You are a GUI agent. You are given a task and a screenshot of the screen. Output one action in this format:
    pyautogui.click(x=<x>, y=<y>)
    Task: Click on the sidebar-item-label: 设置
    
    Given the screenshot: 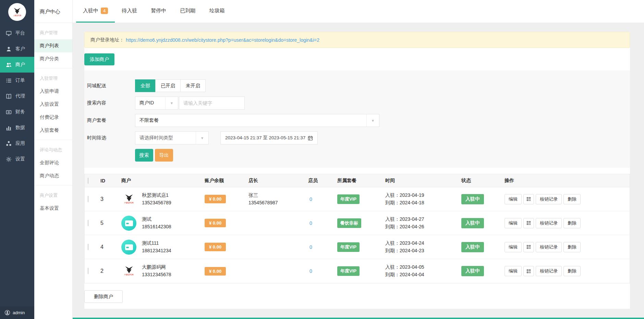 What is the action you would take?
    pyautogui.click(x=20, y=159)
    